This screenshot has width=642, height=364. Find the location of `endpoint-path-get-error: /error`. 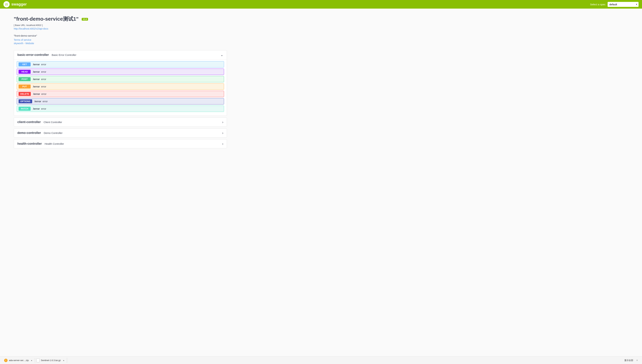

endpoint-path-get-error: /error is located at coordinates (37, 64).